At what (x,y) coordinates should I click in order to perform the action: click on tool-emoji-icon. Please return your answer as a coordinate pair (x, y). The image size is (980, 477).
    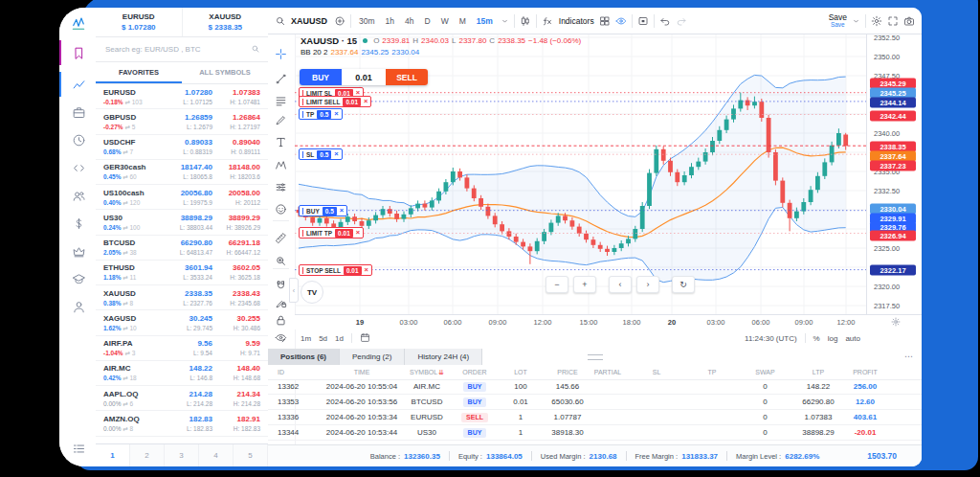
    Looking at the image, I should click on (281, 209).